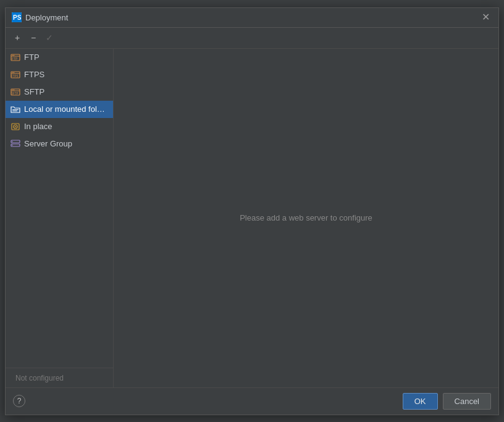 This screenshot has width=504, height=422. I want to click on local-label: Local or mounted folder, so click(66, 109).